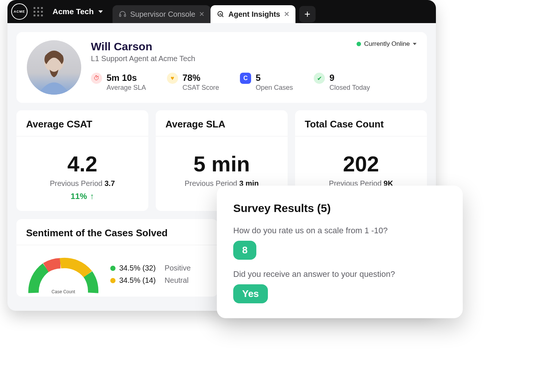 The width and height of the screenshot is (557, 392). Describe the element at coordinates (340, 231) in the screenshot. I see `survey-question-1: How do you rate us on a scale from 1 -10…` at that location.